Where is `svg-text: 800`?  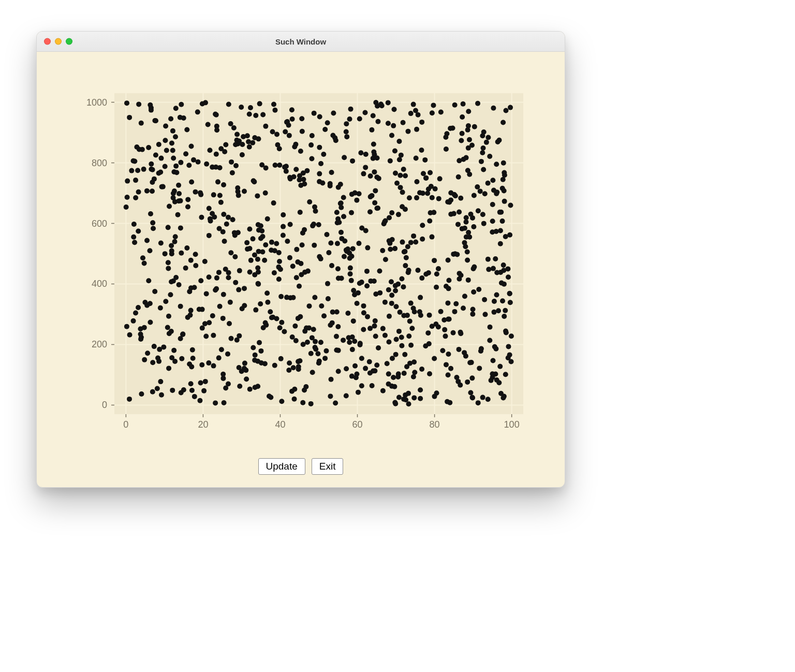
svg-text: 800 is located at coordinates (99, 163).